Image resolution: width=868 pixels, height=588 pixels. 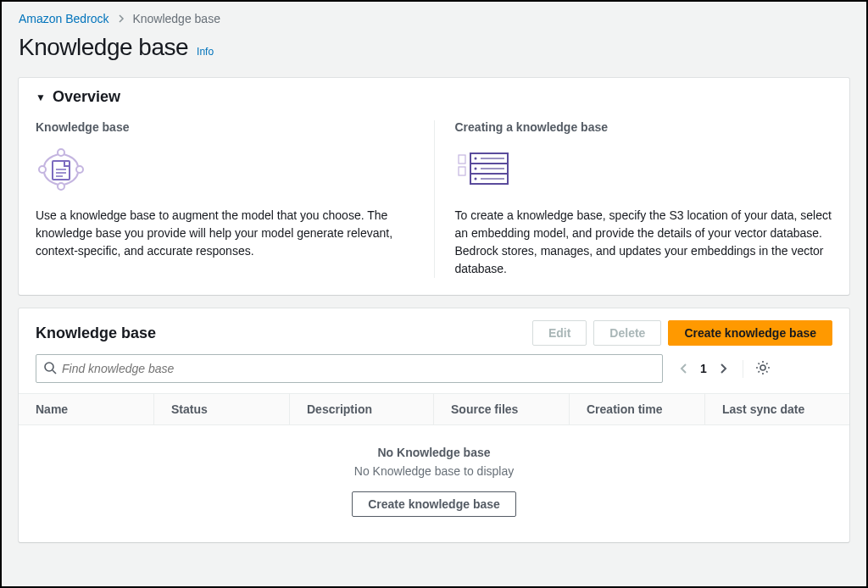 What do you see at coordinates (704, 369) in the screenshot?
I see `page-number: 1` at bounding box center [704, 369].